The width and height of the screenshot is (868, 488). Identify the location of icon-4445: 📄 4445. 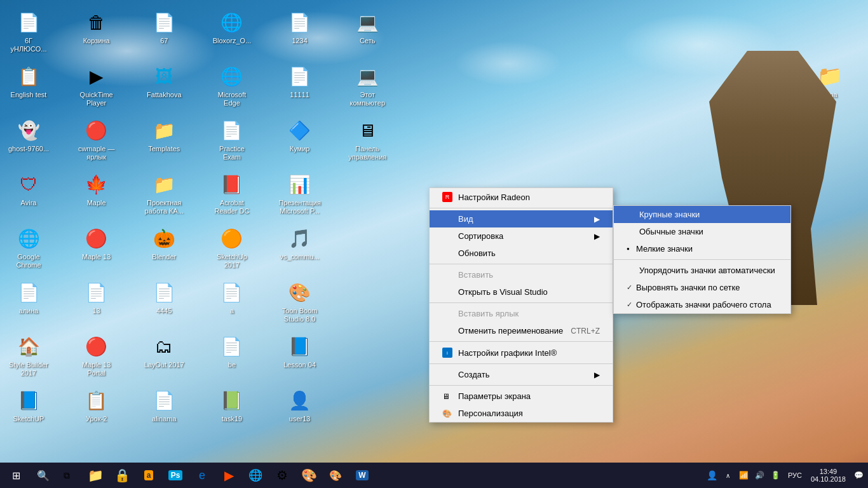
(164, 304).